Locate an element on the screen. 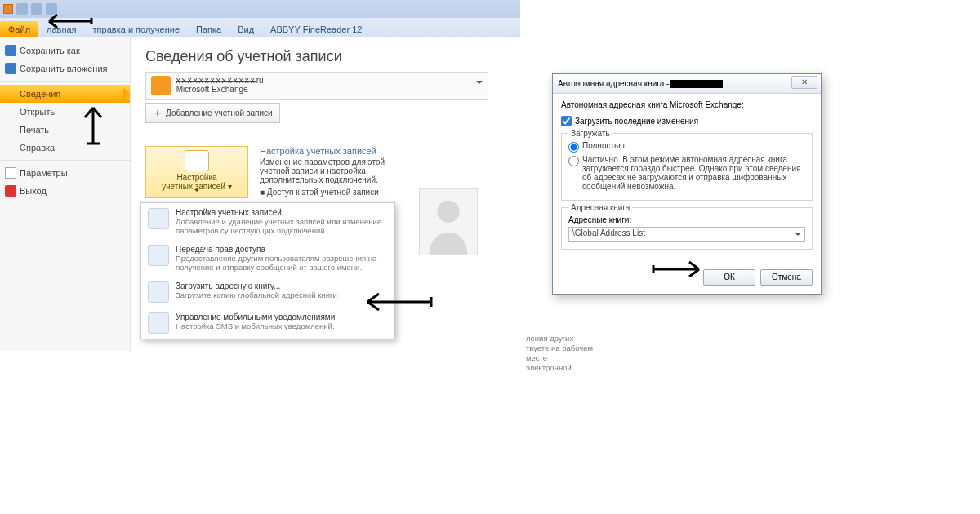  address-books-value: \Global Address List is located at coordinates (609, 233).